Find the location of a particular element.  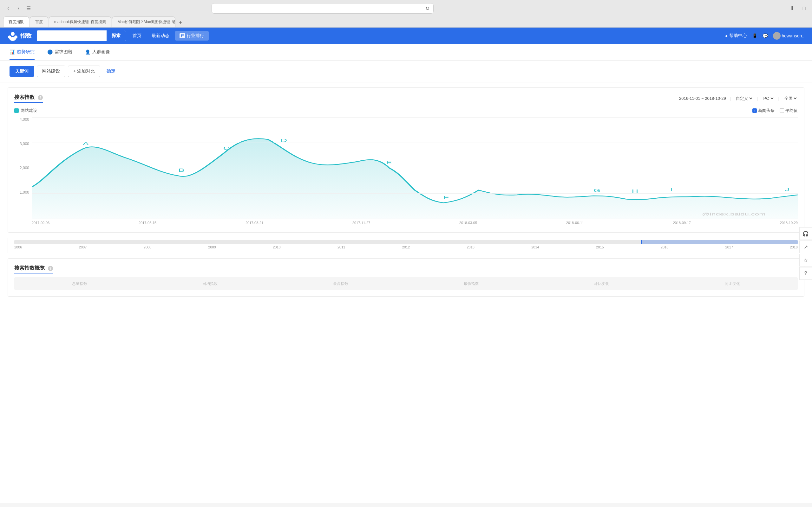

mobile-icon: 📱 is located at coordinates (755, 36).